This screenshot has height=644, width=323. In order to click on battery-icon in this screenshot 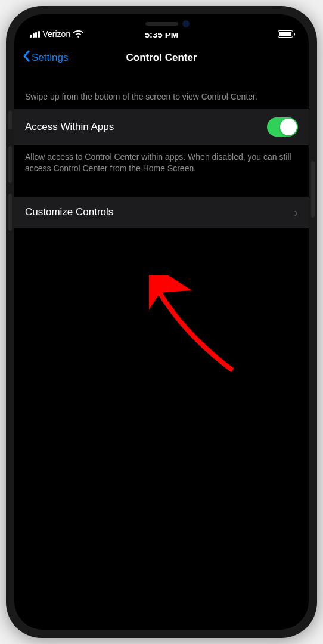, I will do `click(285, 34)`.